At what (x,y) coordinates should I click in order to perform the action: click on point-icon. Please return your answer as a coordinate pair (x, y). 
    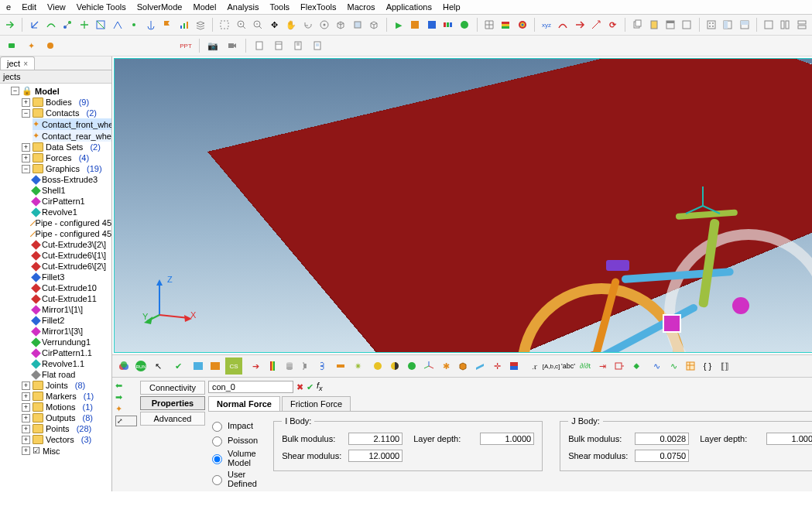
    Looking at the image, I should click on (134, 25).